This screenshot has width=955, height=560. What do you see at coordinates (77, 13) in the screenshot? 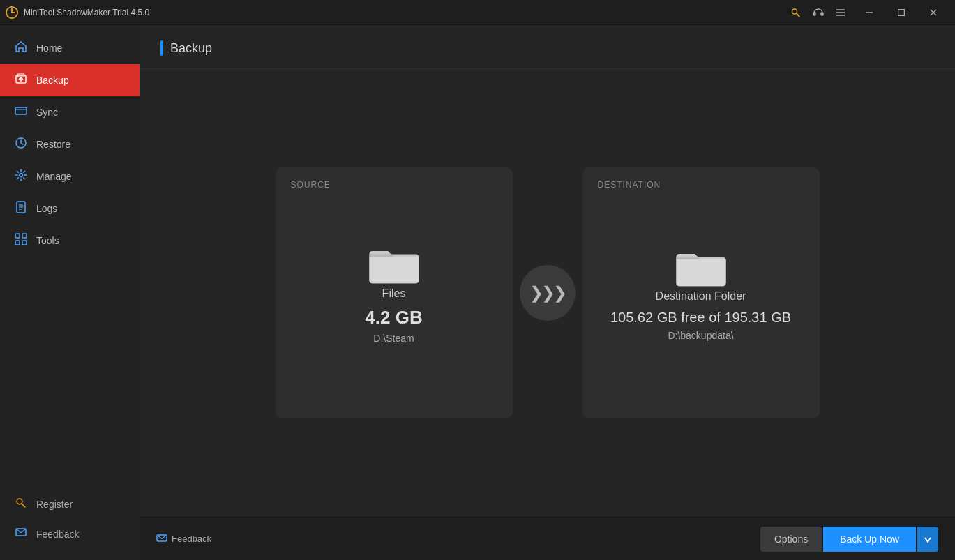
I see `titlebar-left: MiniTool ShadowMaker Trial 4.5.0` at bounding box center [77, 13].